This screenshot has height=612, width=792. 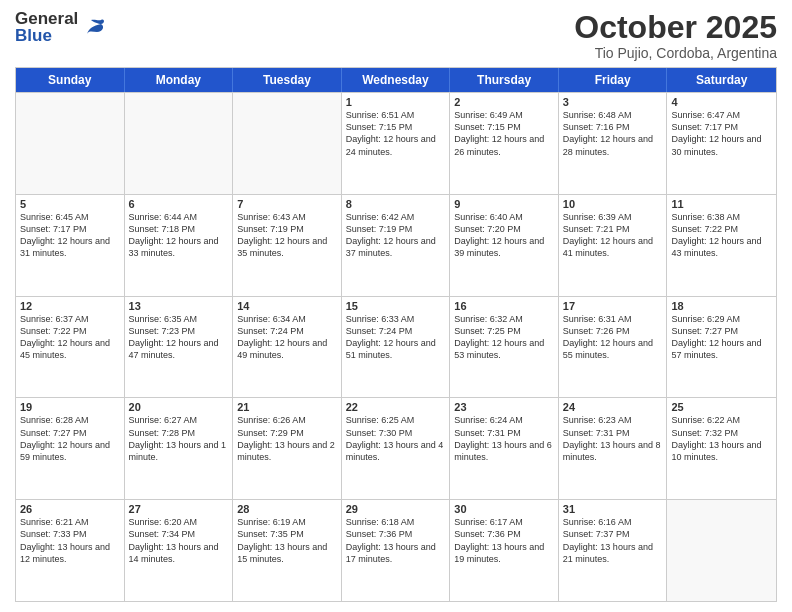 I want to click on day-number: 9, so click(x=504, y=204).